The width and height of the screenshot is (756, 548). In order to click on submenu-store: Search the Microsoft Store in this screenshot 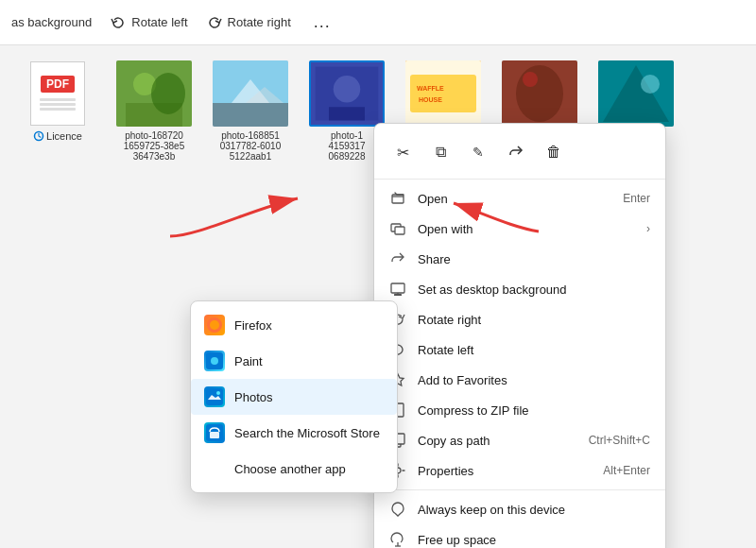, I will do `click(294, 433)`.